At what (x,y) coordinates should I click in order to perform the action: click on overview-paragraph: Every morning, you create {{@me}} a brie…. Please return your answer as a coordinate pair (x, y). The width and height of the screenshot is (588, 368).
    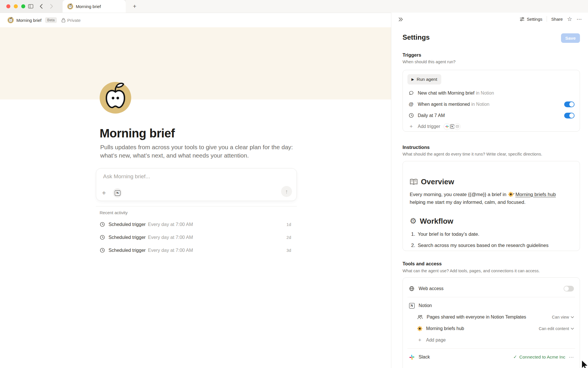
    Looking at the image, I should click on (491, 198).